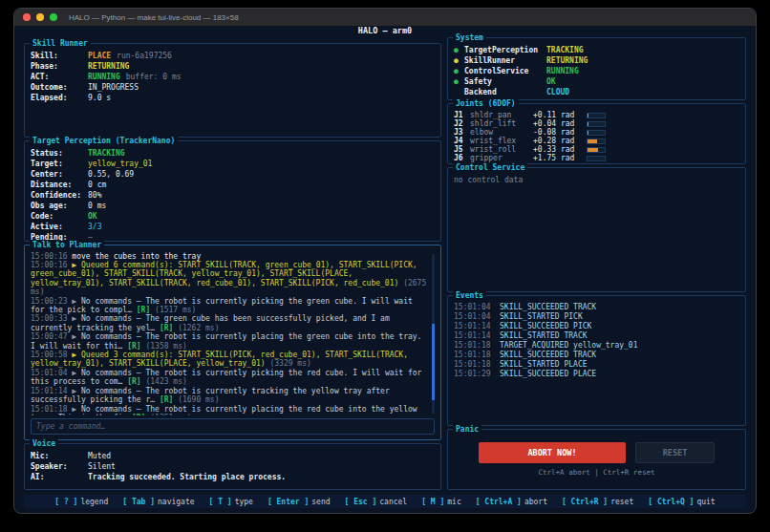 The height and width of the screenshot is (532, 770). Describe the element at coordinates (485, 103) in the screenshot. I see `panel-title: Joints (6DOF)` at that location.